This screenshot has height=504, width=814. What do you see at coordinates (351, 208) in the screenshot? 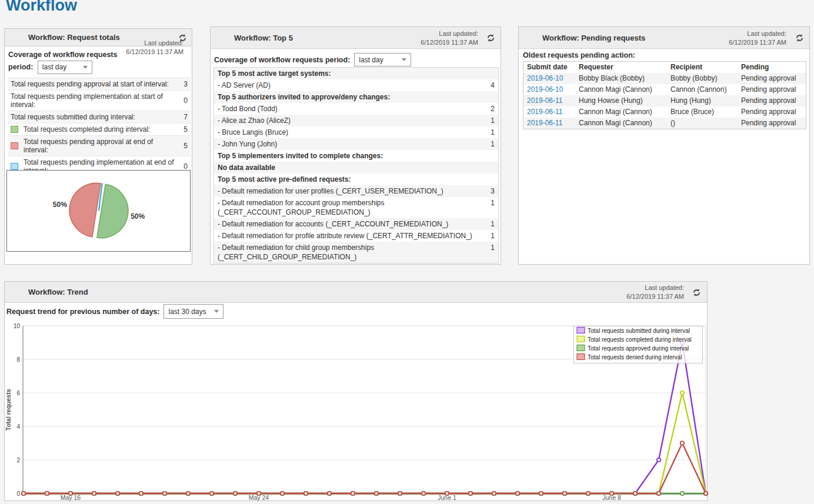
I see `top5-text: - Default remediation for account group …` at bounding box center [351, 208].